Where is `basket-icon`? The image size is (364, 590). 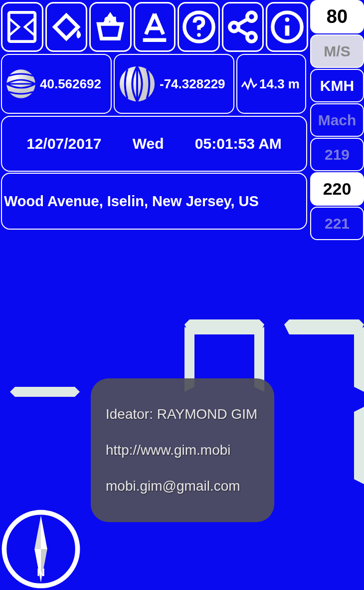 basket-icon is located at coordinates (110, 27).